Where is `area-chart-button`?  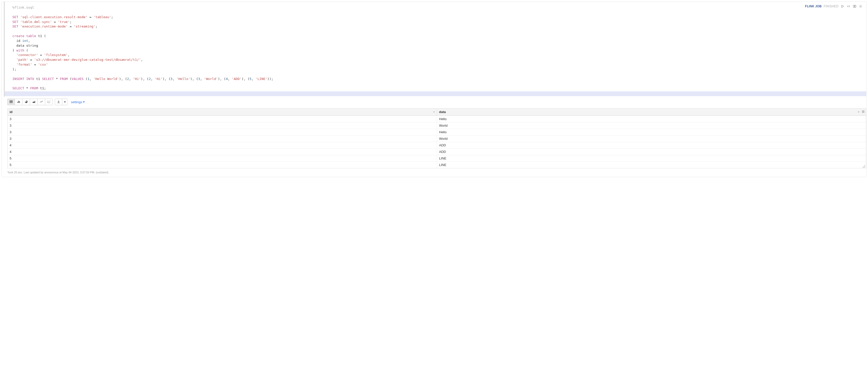
area-chart-button is located at coordinates (34, 102).